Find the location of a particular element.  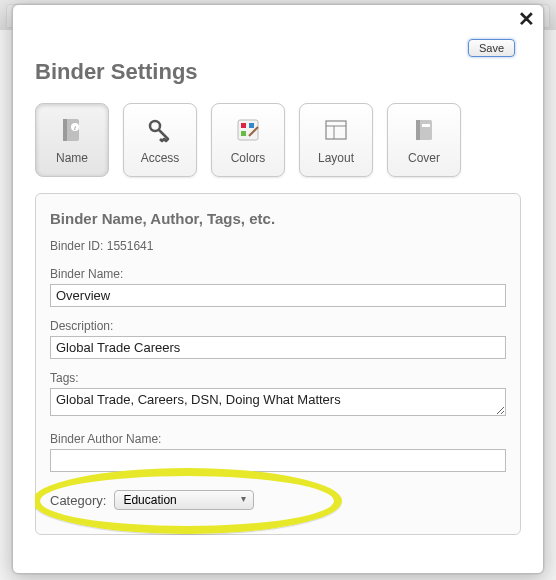

binder-id-value: 1551641 is located at coordinates (130, 246).